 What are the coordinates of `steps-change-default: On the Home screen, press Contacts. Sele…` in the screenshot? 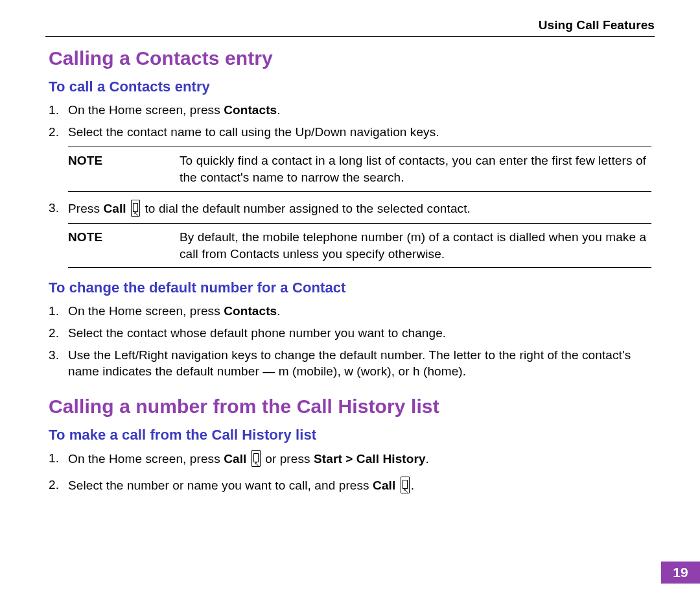 It's located at (360, 341).